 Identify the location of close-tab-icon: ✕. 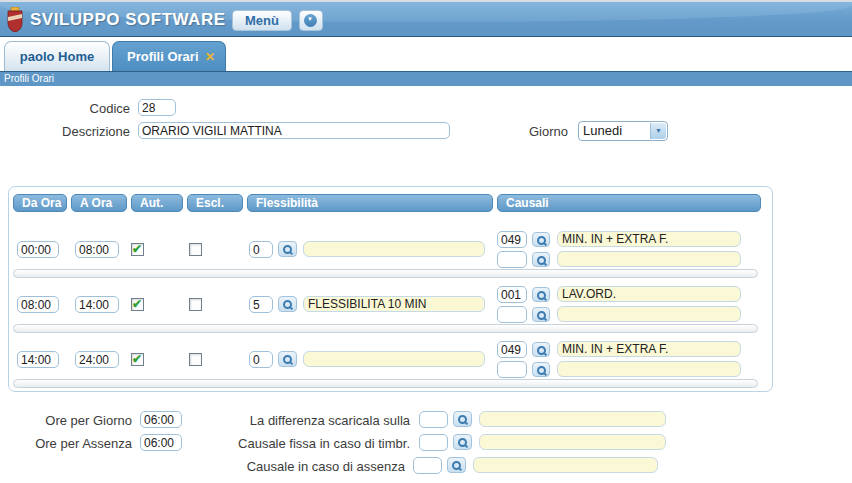
(210, 57).